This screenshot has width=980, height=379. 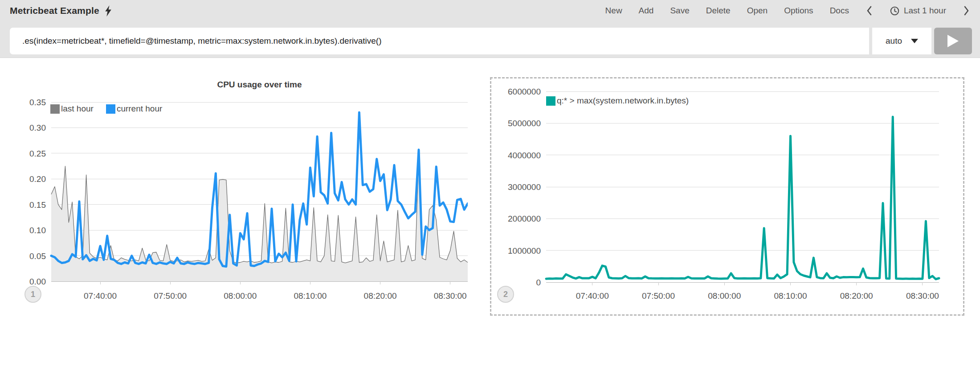 I want to click on interval-value: auto, so click(x=894, y=41).